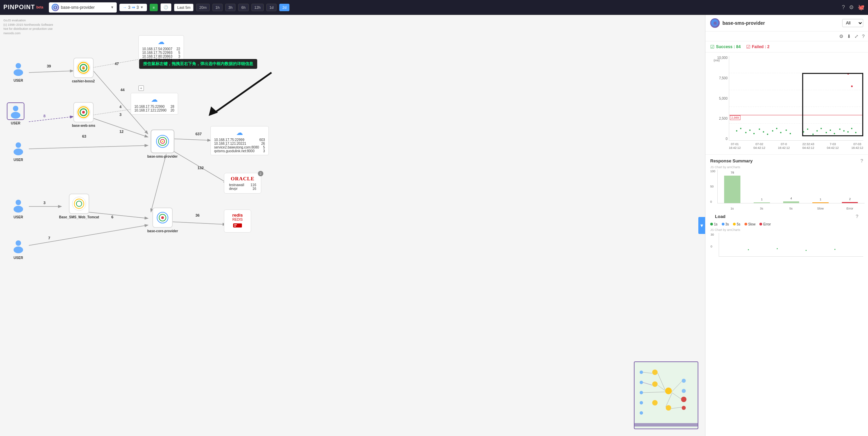  I want to click on bar-3s: 1, so click(762, 203).